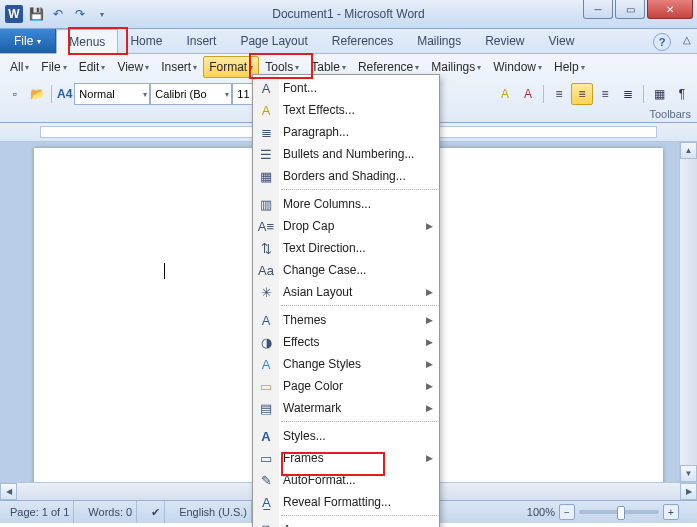 This screenshot has height=527, width=697. Describe the element at coordinates (266, 270) in the screenshot. I see `changecase-icon: Aa` at that location.